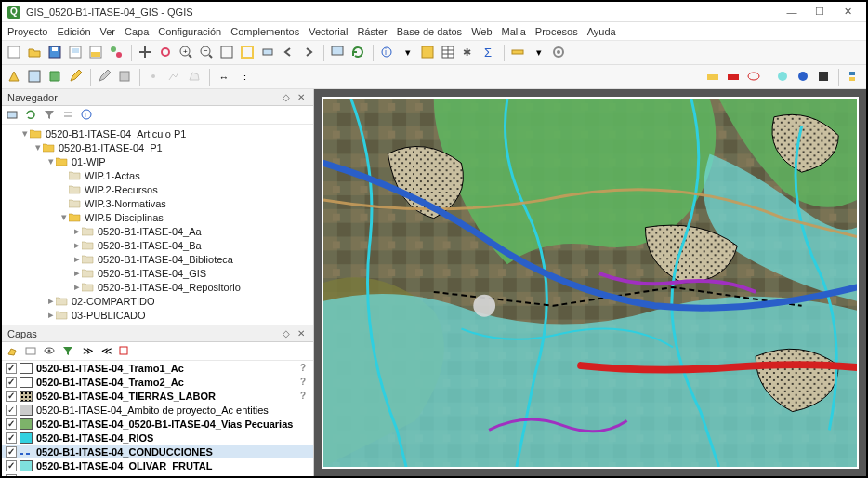 This screenshot has width=868, height=478. I want to click on remove-layer-icon, so click(125, 352).